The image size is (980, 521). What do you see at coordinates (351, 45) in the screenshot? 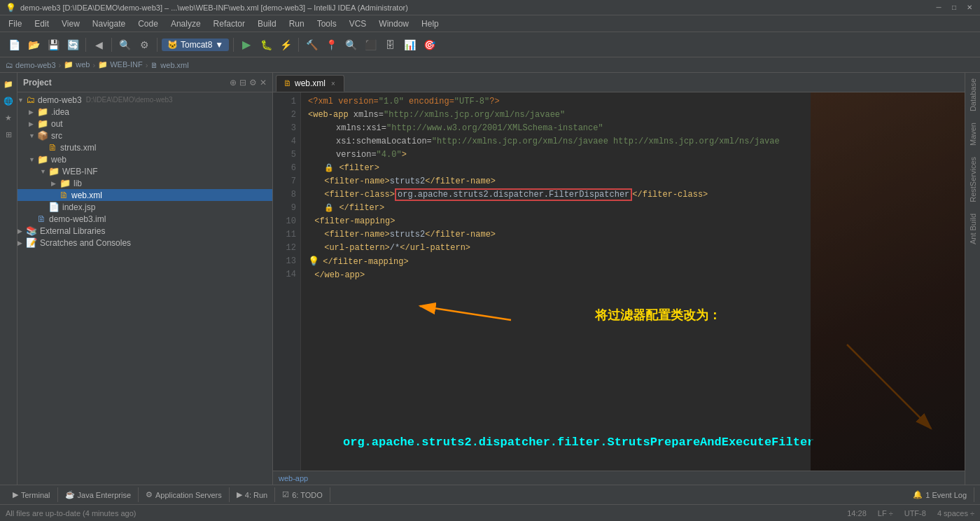
I see `find-in-path-button: 🔍` at bounding box center [351, 45].